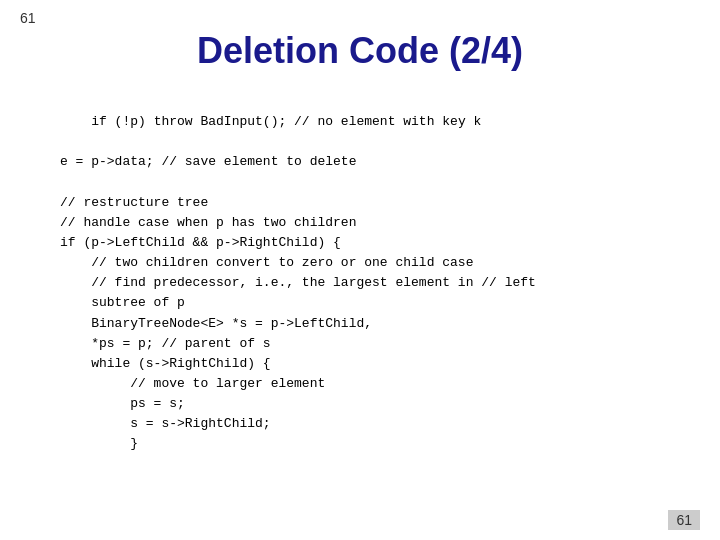  What do you see at coordinates (208, 162) in the screenshot?
I see `code-line-3: e = p->data; // save element to delete` at bounding box center [208, 162].